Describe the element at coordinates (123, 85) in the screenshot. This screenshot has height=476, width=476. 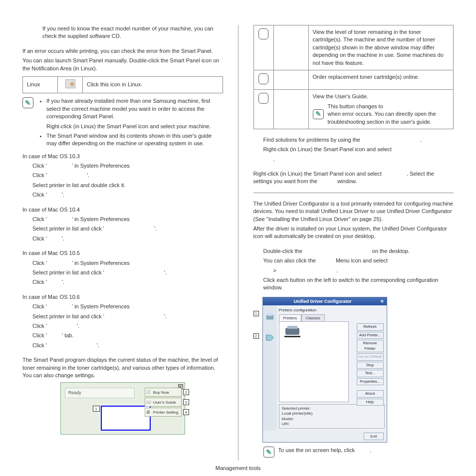
I see `linux-icon-table: Linux Click this icon in Linux.` at that location.